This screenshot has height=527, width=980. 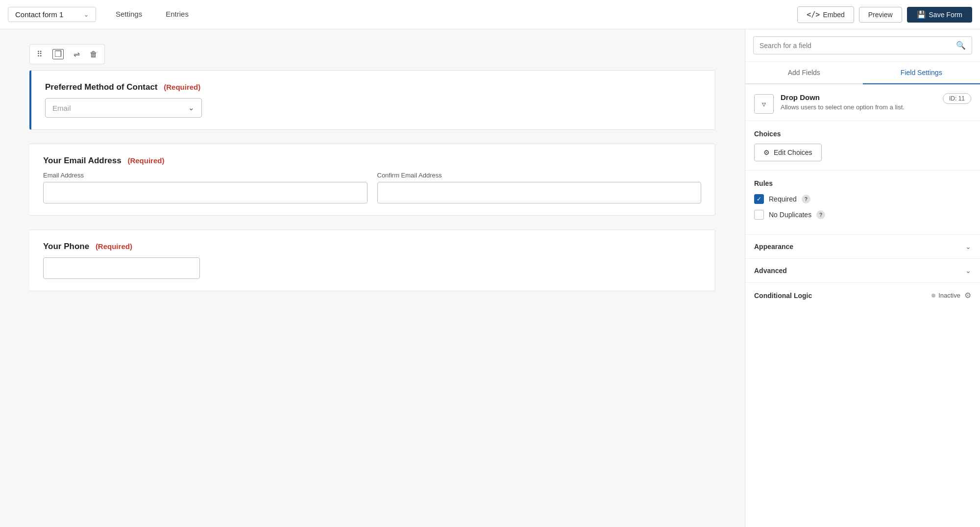 I want to click on no-duplicates-rule-item: No Duplicates ?, so click(x=862, y=215).